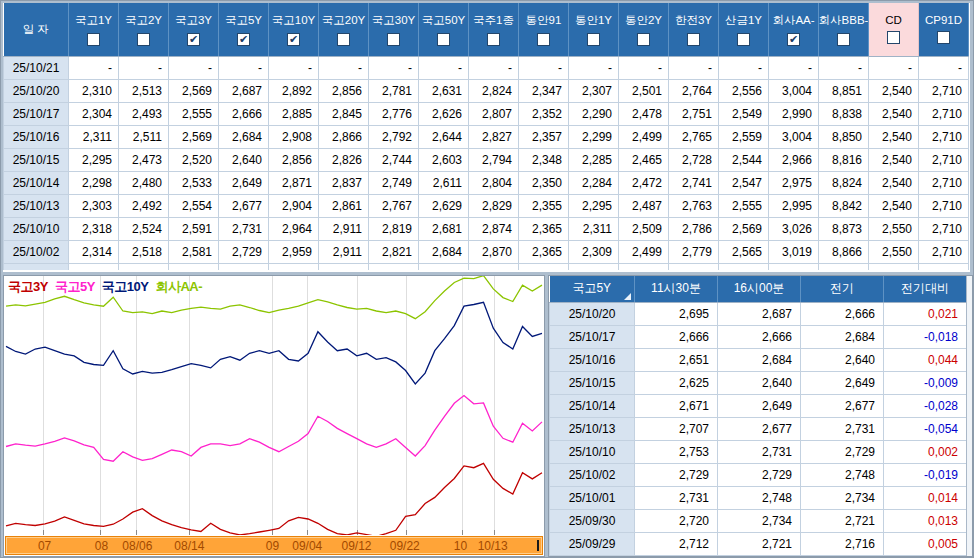 This screenshot has width=974, height=558. What do you see at coordinates (486, 114) in the screenshot?
I see `table-row: 25/10/172,3042,4932,5552,6662,8852,8452,…` at bounding box center [486, 114].